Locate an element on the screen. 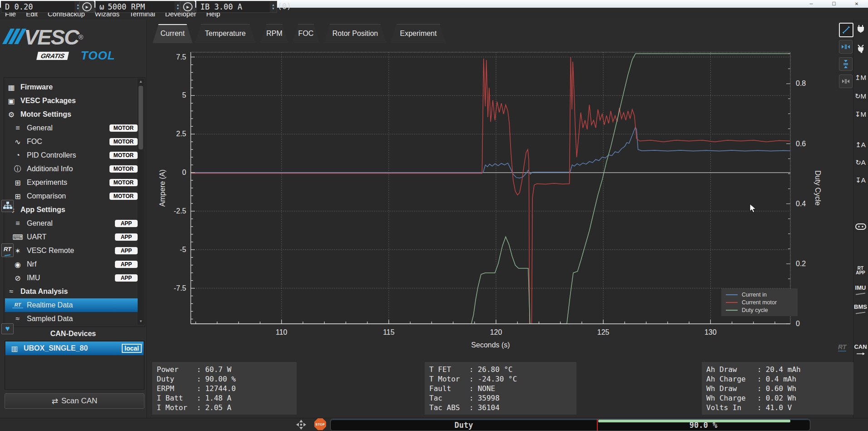  minimize-button: ─ is located at coordinates (811, 4).